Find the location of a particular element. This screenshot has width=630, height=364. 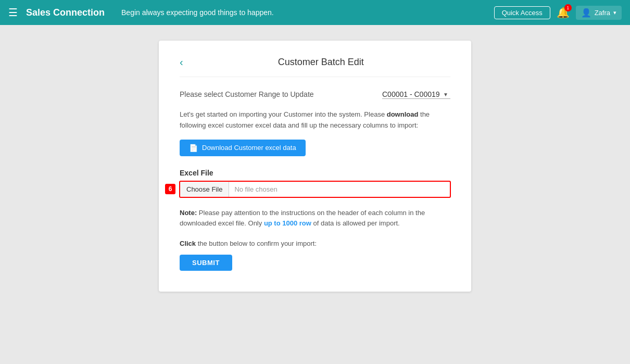

step-badge: 6 is located at coordinates (170, 189).